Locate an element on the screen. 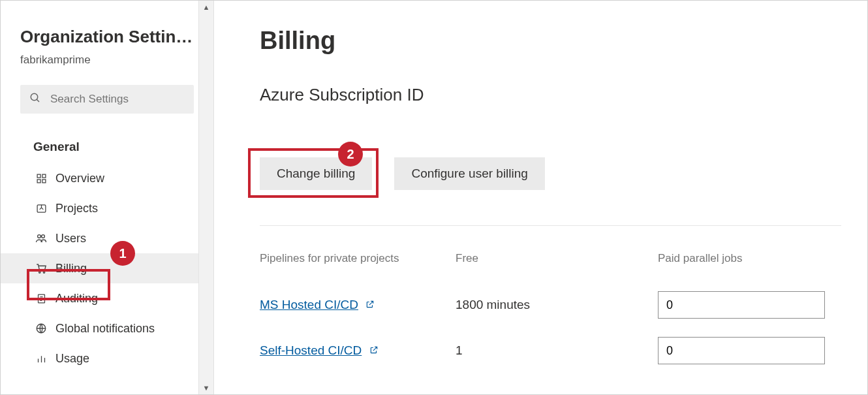  page-title: Billing is located at coordinates (551, 40).